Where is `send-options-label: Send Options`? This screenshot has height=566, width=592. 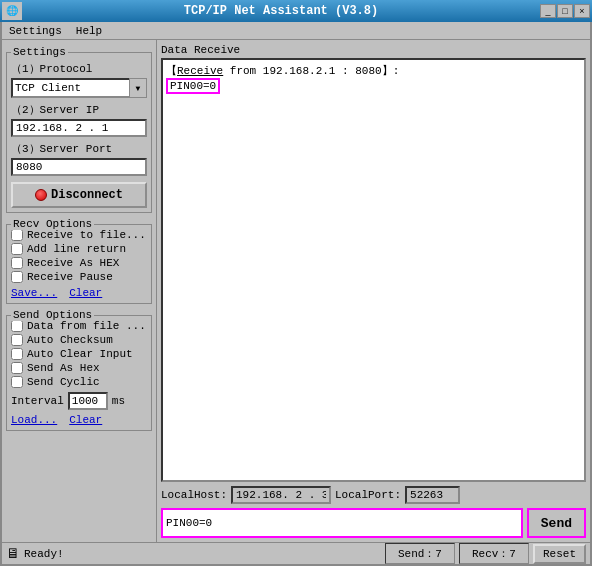
send-options-label: Send Options is located at coordinates (52, 315).